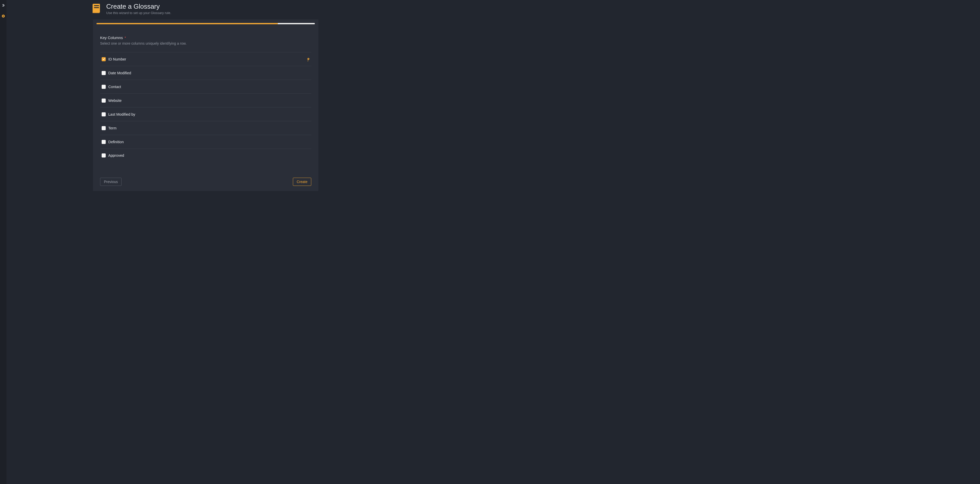 The image size is (980, 484). I want to click on column-label: Term, so click(113, 128).